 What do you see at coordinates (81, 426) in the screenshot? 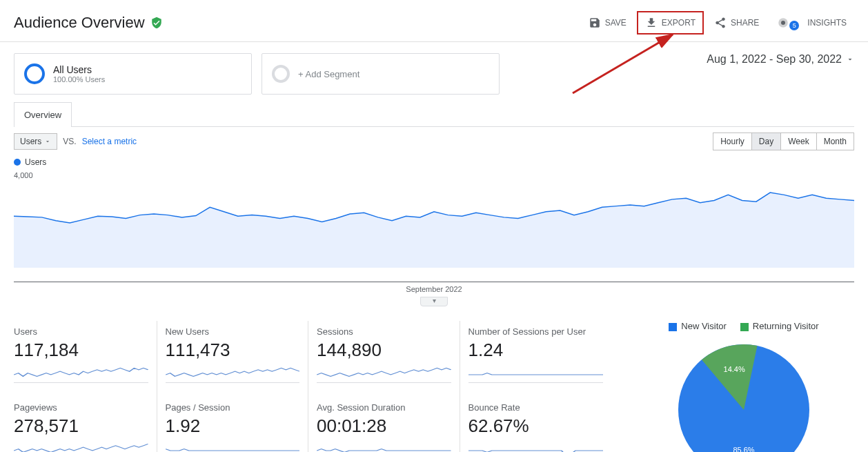
I see `metric-value: 278,571` at bounding box center [81, 426].